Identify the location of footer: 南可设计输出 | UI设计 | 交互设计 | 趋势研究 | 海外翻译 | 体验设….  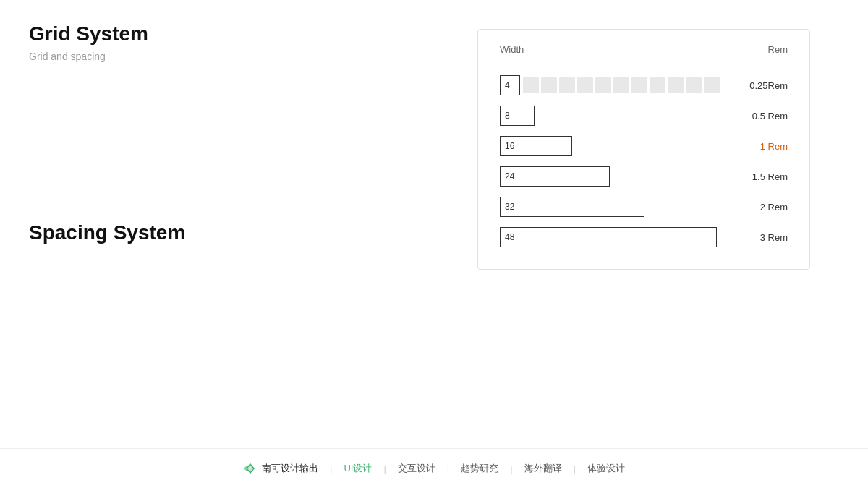
(434, 468).